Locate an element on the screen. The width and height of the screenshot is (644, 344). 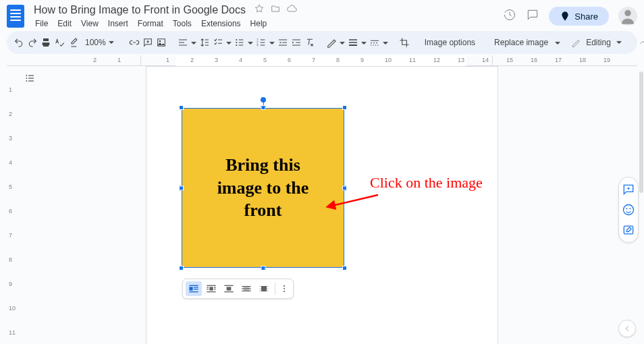
menu-help: Help is located at coordinates (259, 24).